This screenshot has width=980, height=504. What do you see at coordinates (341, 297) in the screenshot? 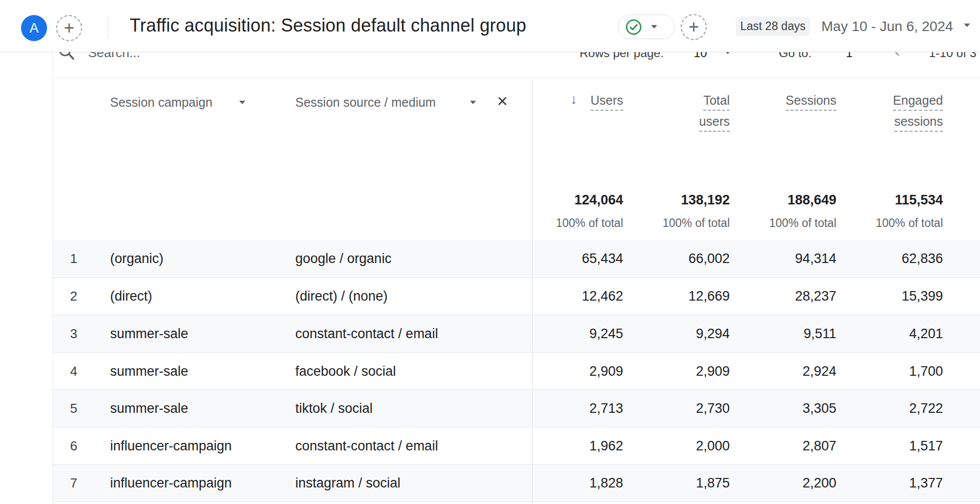
I see `session-source-medium-cell: (direct) / (none)` at bounding box center [341, 297].